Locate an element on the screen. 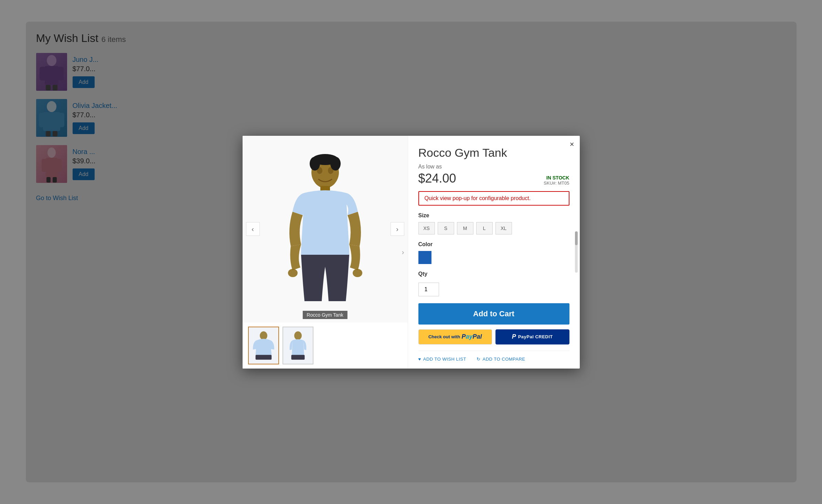 This screenshot has width=822, height=504. main-image-area: ‹ is located at coordinates (325, 229).